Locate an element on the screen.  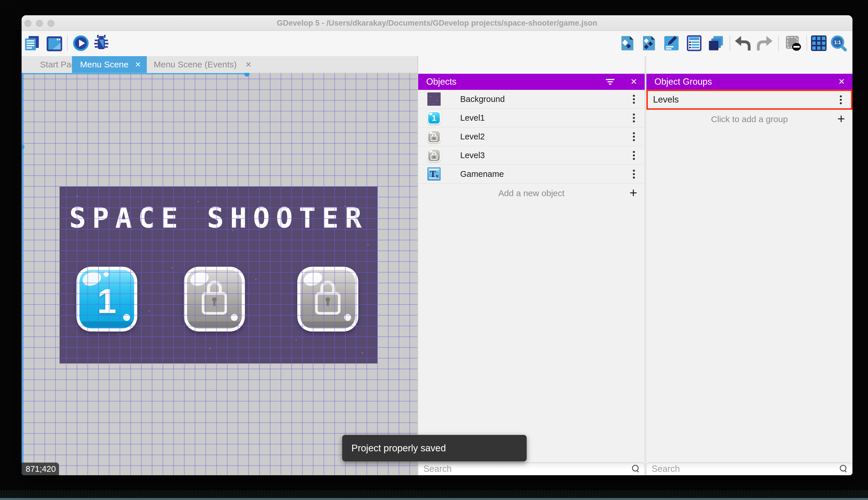
preview-window-icon is located at coordinates (54, 43).